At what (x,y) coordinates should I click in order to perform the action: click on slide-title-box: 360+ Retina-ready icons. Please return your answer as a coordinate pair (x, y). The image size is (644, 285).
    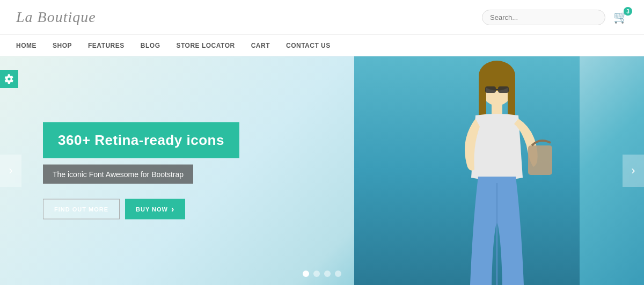
    Looking at the image, I should click on (141, 141).